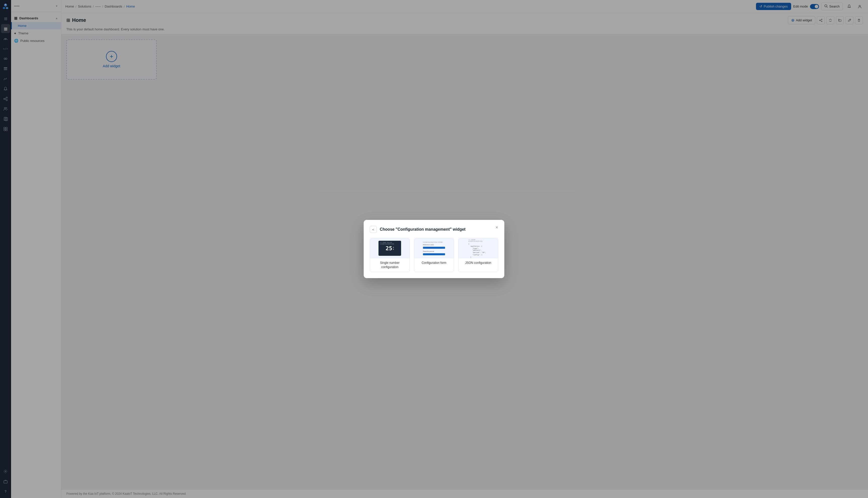 This screenshot has width=868, height=498. What do you see at coordinates (478, 254) in the screenshot?
I see `json-line-4: "config": {` at bounding box center [478, 254].